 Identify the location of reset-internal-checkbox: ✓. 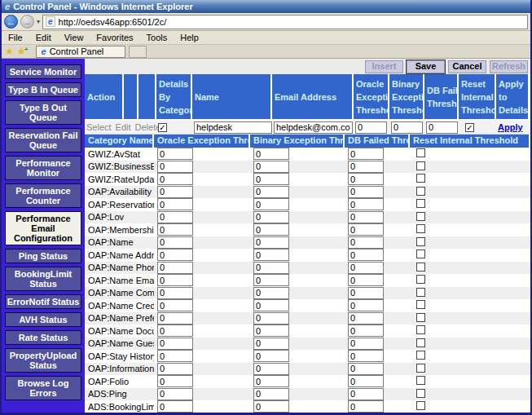
(469, 127).